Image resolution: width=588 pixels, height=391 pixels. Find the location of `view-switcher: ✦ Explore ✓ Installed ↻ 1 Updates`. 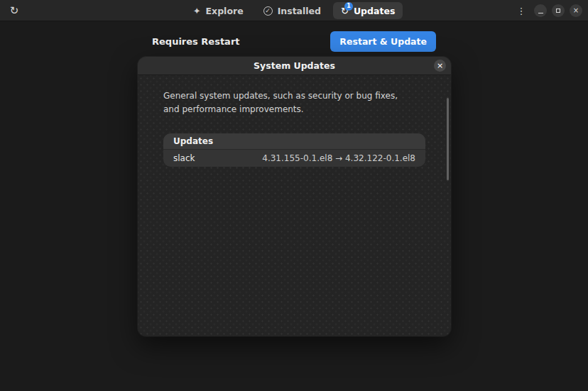

view-switcher: ✦ Explore ✓ Installed ↻ 1 Updates is located at coordinates (294, 11).